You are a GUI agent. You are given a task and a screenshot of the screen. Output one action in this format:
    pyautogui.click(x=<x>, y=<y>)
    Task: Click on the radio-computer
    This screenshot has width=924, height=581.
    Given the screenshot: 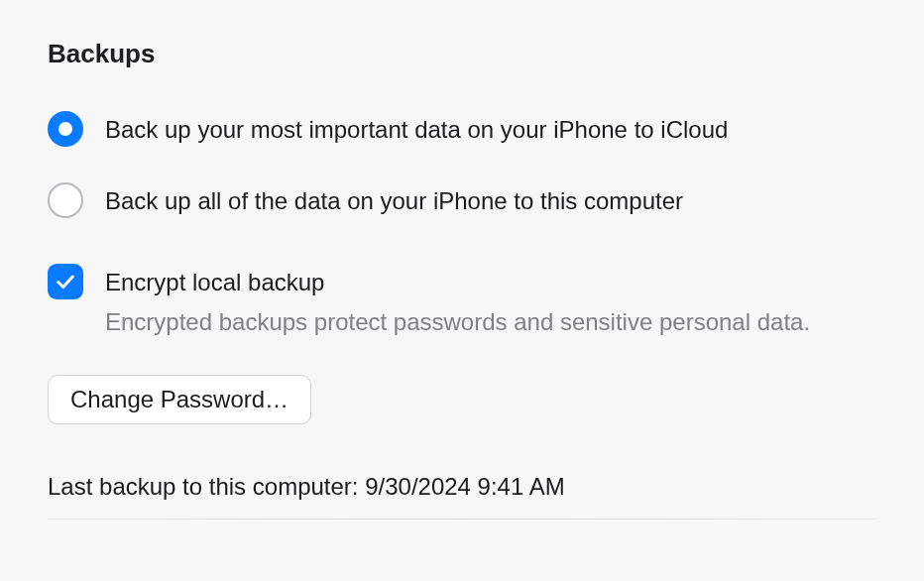 What is the action you would take?
    pyautogui.click(x=65, y=200)
    